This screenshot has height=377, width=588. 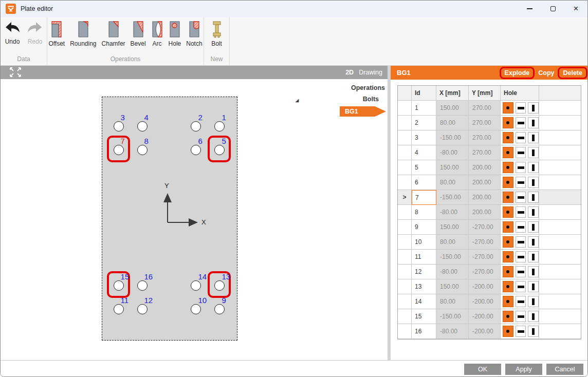 I want to click on tree-item-bg1: BG1, so click(x=363, y=111).